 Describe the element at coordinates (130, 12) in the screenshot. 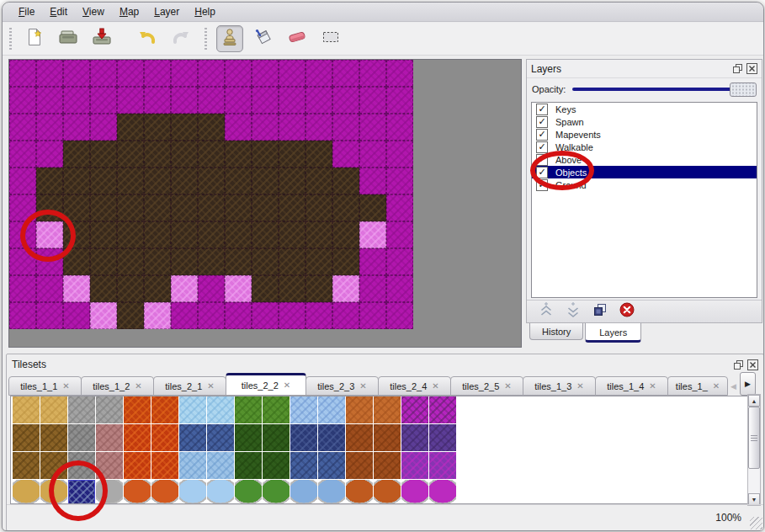

I see `menu-map: Map` at that location.